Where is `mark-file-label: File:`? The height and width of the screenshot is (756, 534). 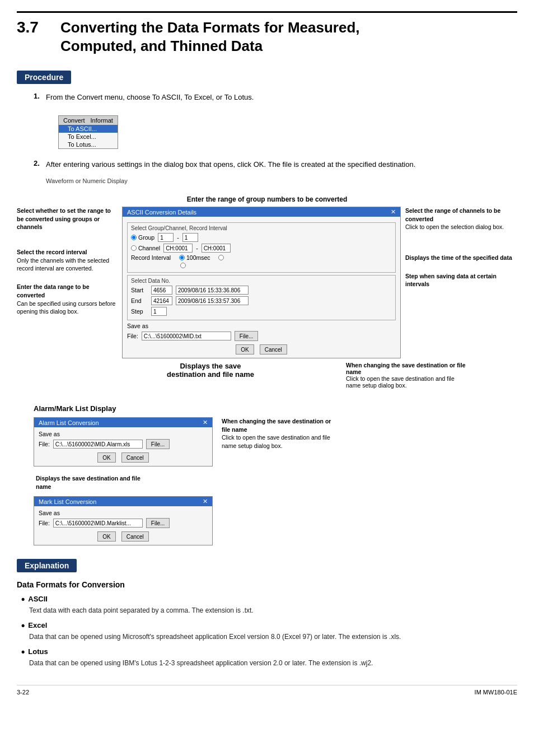 mark-file-label: File: is located at coordinates (44, 523).